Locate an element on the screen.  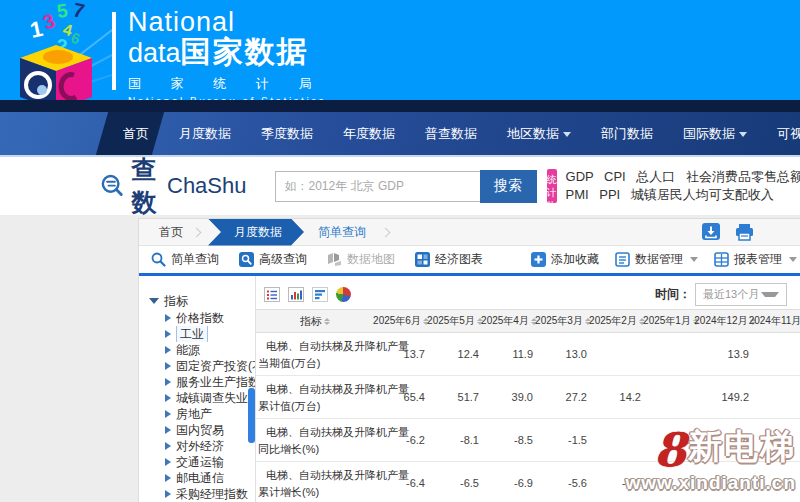
chashu-brand: 查数ChaShu is located at coordinates (174, 186).